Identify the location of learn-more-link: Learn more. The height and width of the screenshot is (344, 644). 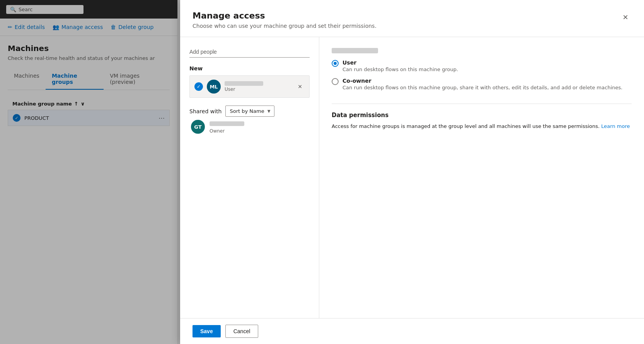
(615, 126).